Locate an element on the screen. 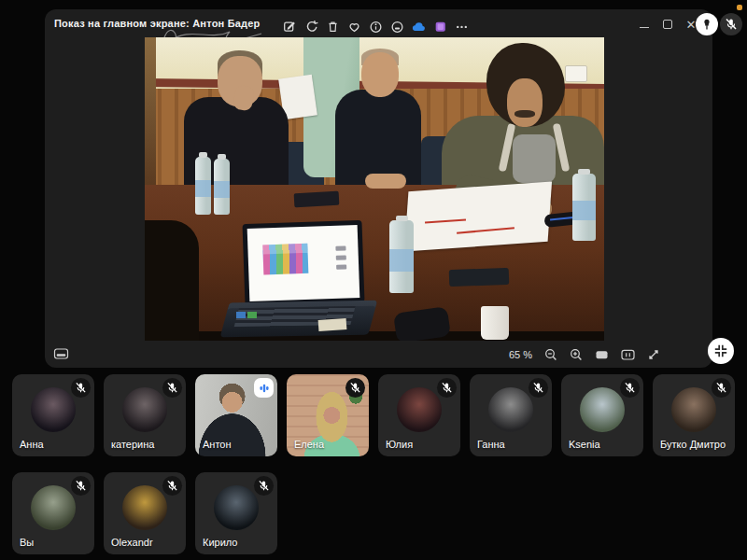 The image size is (747, 560). man-right-face is located at coordinates (525, 103).